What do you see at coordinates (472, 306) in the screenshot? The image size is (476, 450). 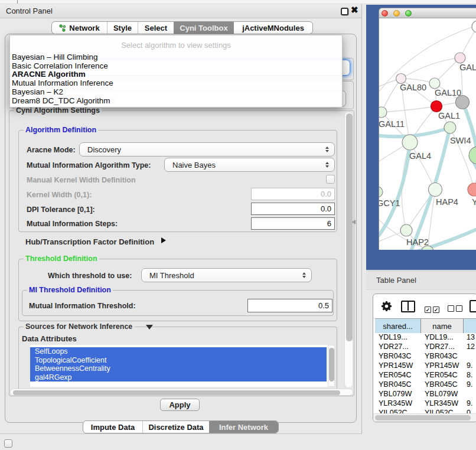 I see `export-table-icon` at bounding box center [472, 306].